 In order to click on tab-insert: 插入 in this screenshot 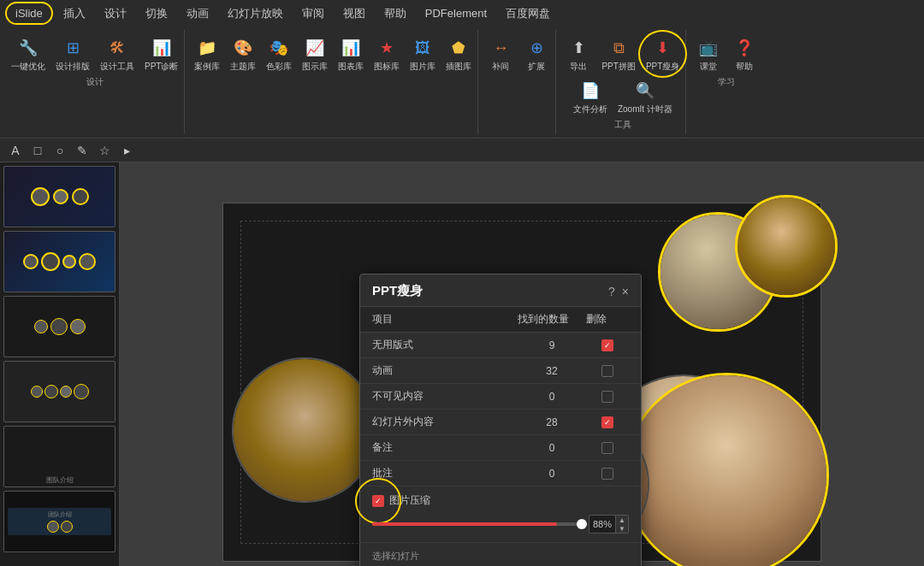, I will do `click(74, 14)`.